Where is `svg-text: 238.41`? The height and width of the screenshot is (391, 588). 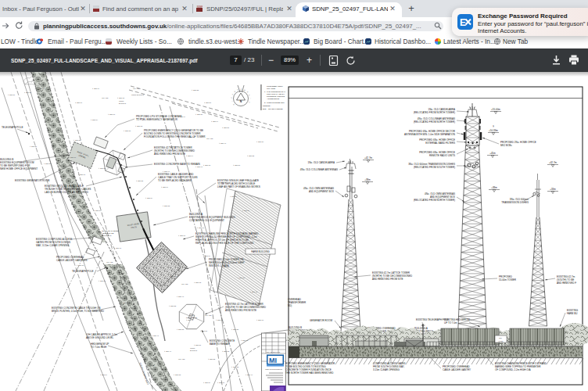
svg-text: 238.41 is located at coordinates (191, 320).